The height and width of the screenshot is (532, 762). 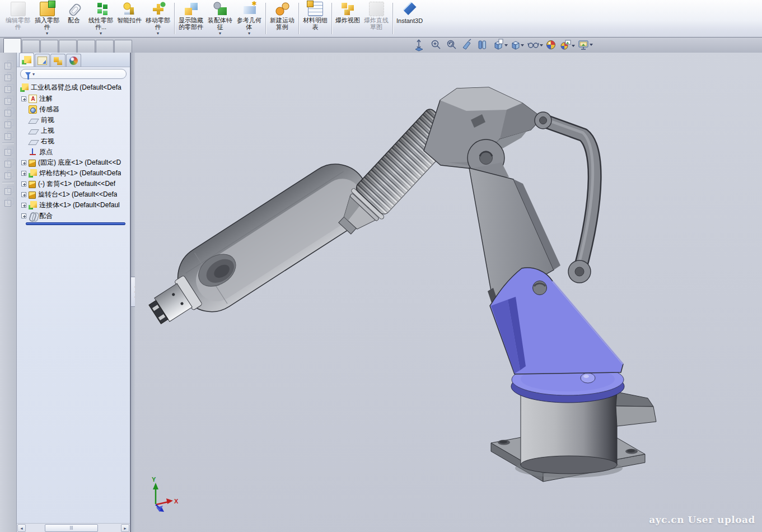 I want to click on tab-evaluate, so click(x=68, y=46).